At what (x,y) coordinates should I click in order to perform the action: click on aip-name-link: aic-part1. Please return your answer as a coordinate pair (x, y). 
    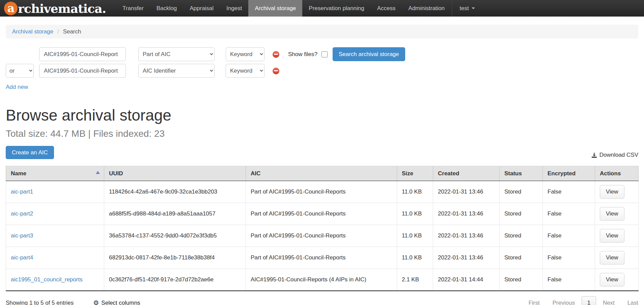
    Looking at the image, I should click on (22, 192).